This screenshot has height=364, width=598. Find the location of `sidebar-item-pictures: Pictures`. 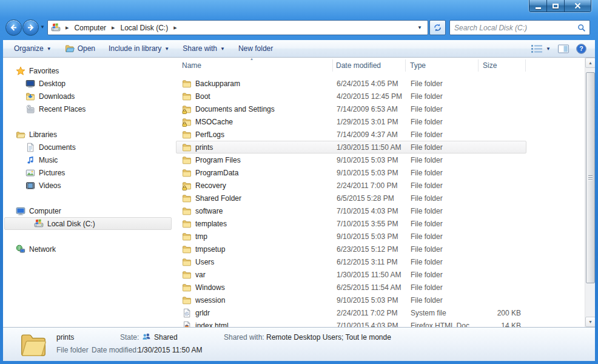

sidebar-item-pictures: Pictures is located at coordinates (88, 172).